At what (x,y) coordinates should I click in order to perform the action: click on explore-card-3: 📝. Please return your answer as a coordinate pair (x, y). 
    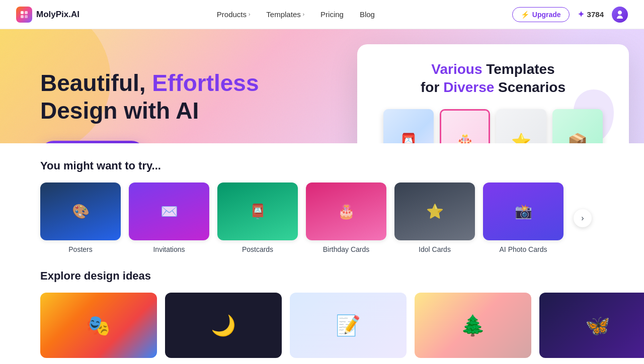
    Looking at the image, I should click on (348, 325).